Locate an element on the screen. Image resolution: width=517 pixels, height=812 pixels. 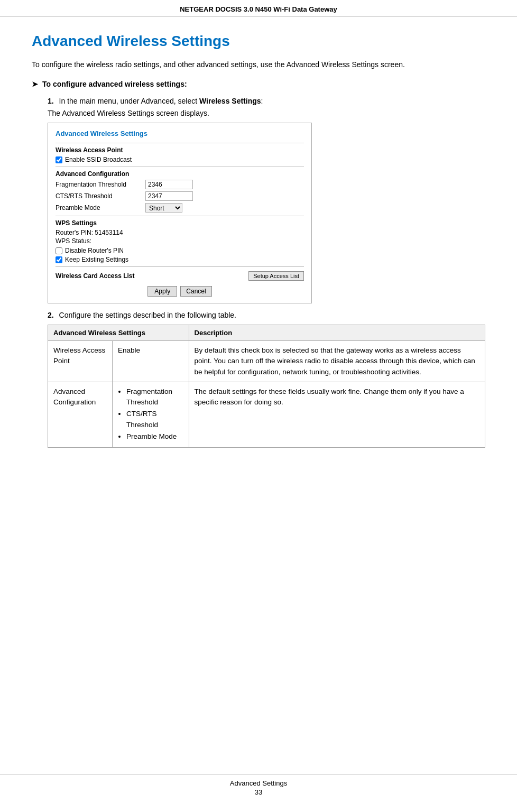
wps-section-label: WPS Settings is located at coordinates (180, 223).